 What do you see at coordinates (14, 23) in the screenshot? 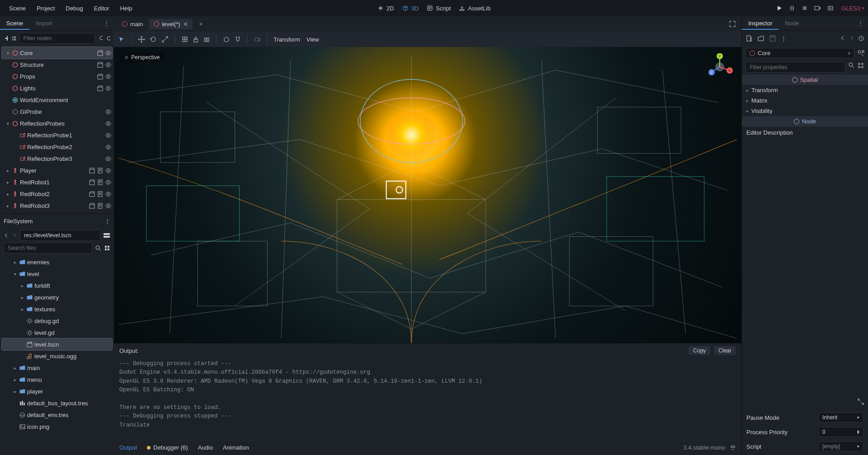
I see `tab-scene: Scene` at bounding box center [14, 23].